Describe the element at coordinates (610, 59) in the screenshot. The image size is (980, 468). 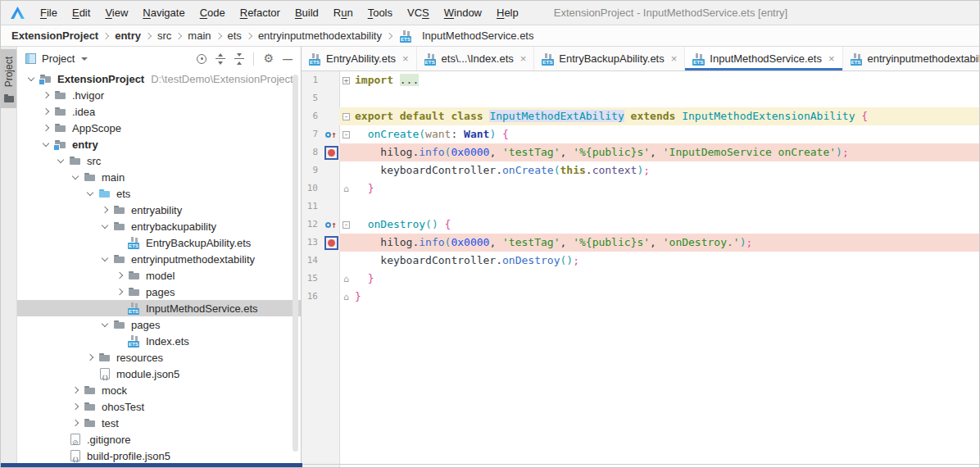
I see `editor-tab-entrybackupability-ets: ETSEntryBackupAbility.ets×` at that location.